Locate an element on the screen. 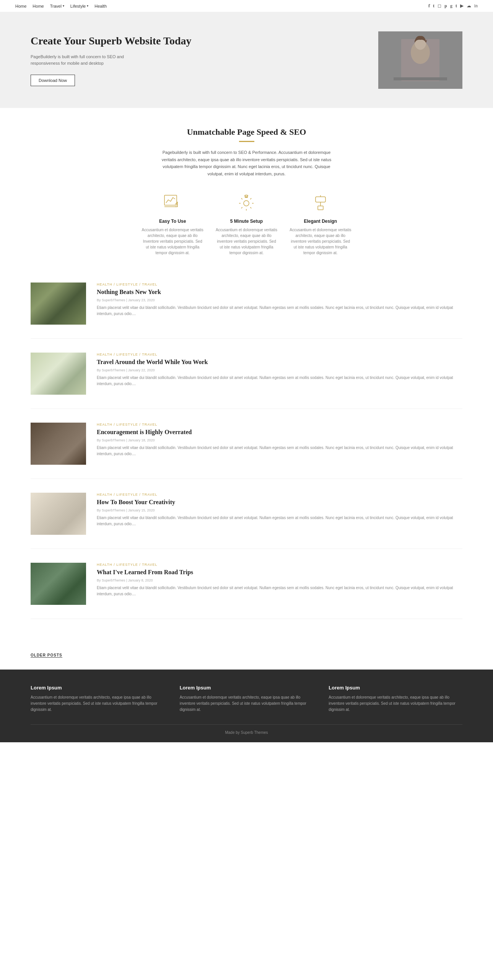 The width and height of the screenshot is (493, 980). download-now-button: Download Now is located at coordinates (53, 80).